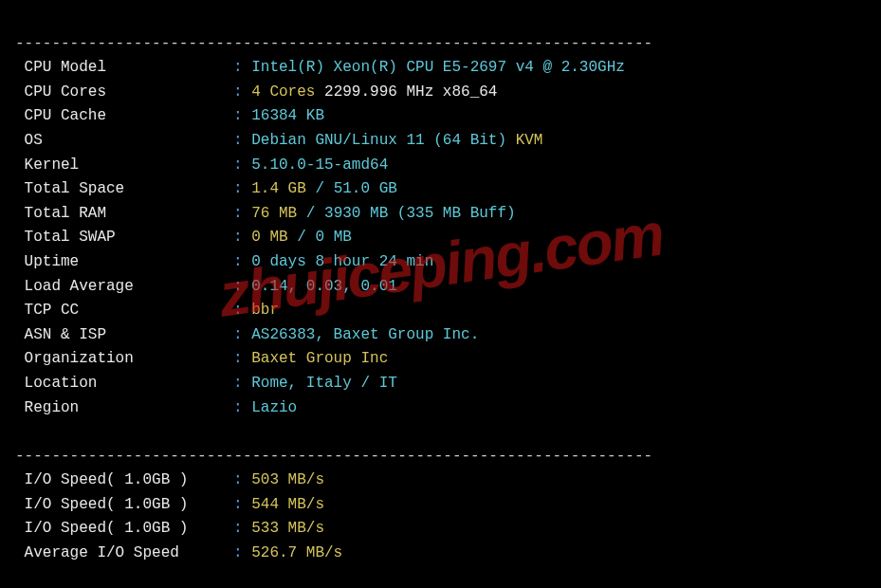 This screenshot has width=881, height=588. Describe the element at coordinates (440, 287) in the screenshot. I see `info-row: Load Average: 0.14, 0.03, 0.01` at that location.